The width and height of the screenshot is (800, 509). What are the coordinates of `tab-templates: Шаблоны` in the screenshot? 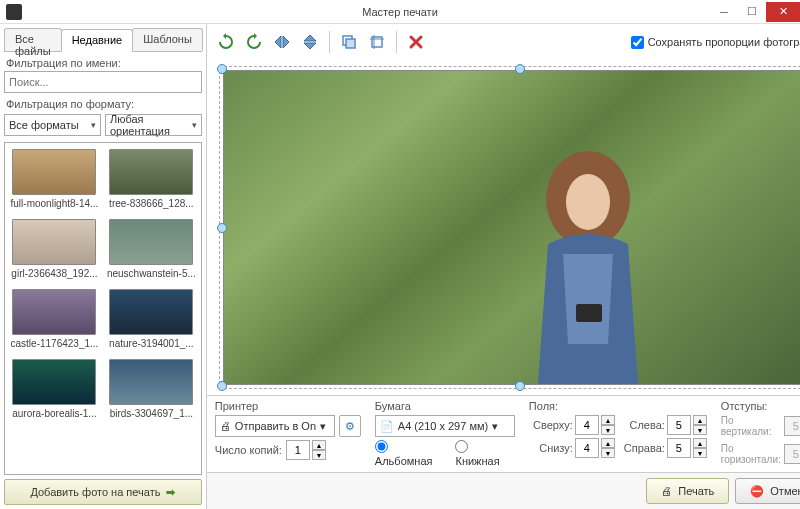 It's located at (168, 40).